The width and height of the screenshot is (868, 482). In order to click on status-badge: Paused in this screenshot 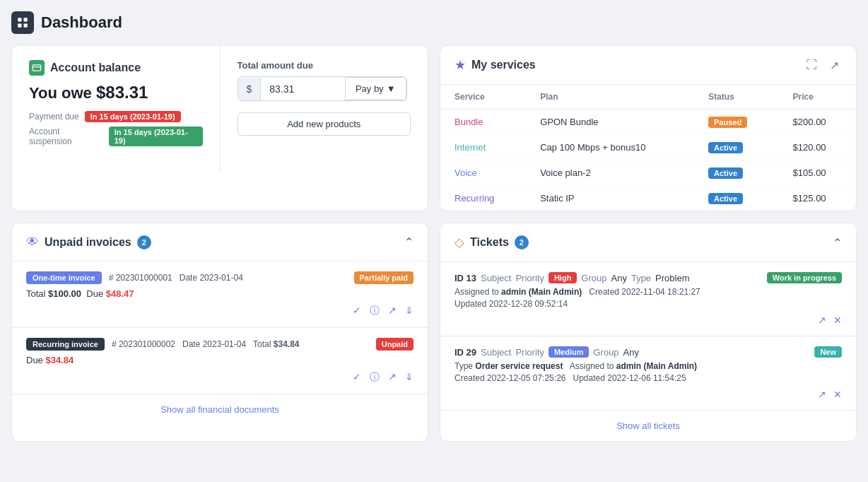, I will do `click(728, 122)`.